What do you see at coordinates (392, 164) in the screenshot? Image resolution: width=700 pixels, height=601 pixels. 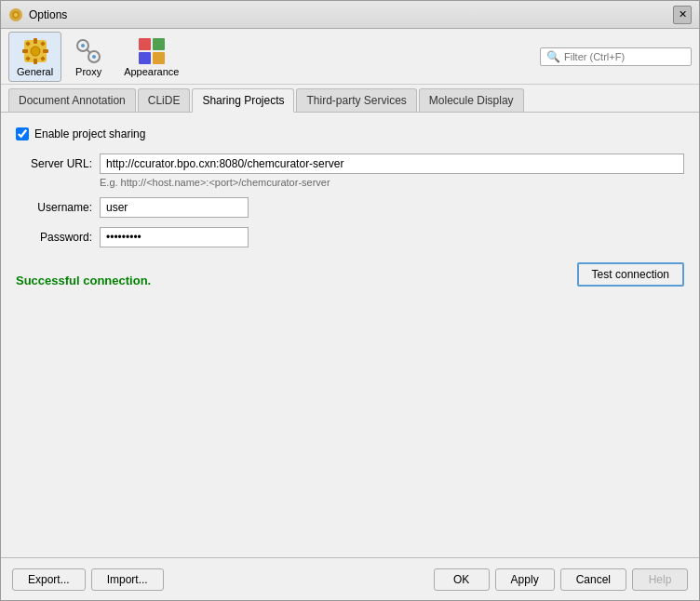 I see `server-url-input` at bounding box center [392, 164].